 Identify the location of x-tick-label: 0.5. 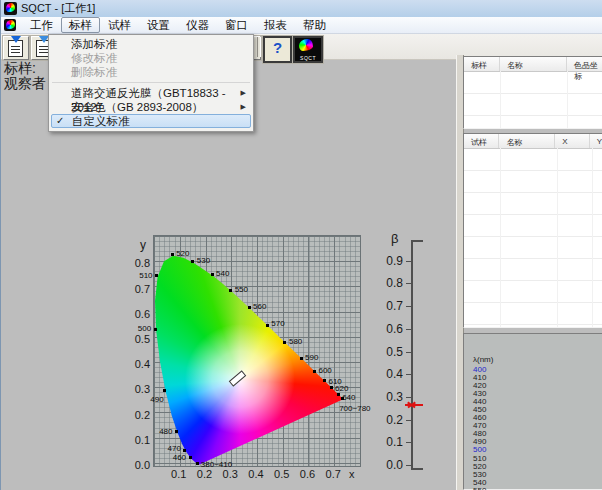
(282, 474).